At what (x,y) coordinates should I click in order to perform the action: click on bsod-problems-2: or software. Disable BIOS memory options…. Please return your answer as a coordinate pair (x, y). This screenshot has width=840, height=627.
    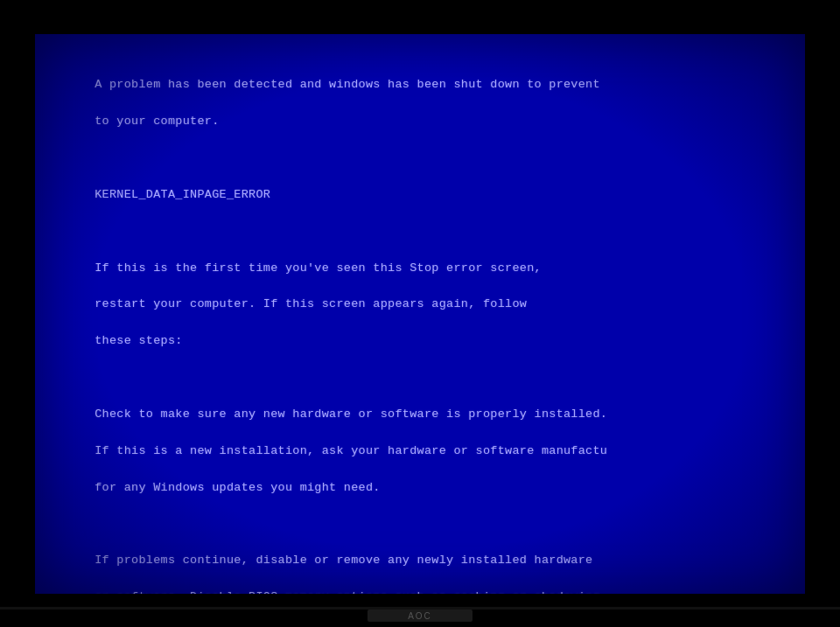
    Looking at the image, I should click on (351, 591).